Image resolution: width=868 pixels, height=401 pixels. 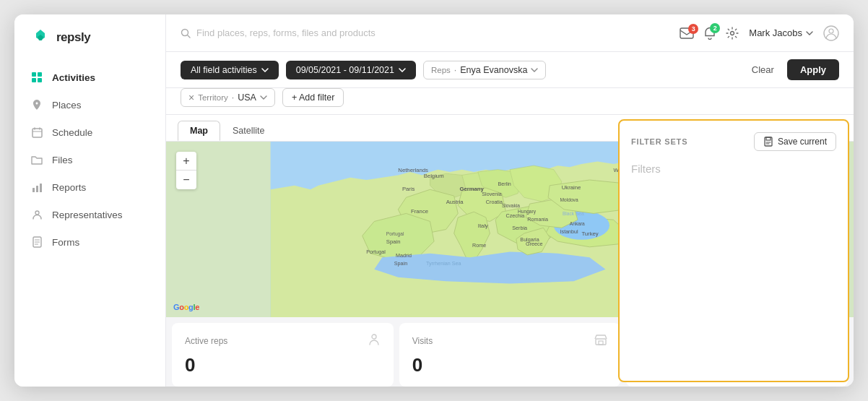 What do you see at coordinates (494, 70) in the screenshot?
I see `reps-filter-value: Enya Evanovska` at bounding box center [494, 70].